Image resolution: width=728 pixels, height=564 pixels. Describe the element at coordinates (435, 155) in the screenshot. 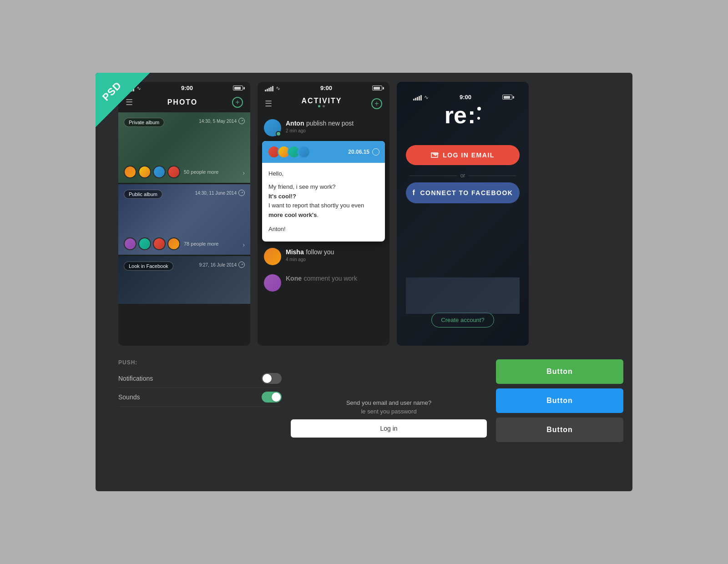

I see `email-icon` at that location.